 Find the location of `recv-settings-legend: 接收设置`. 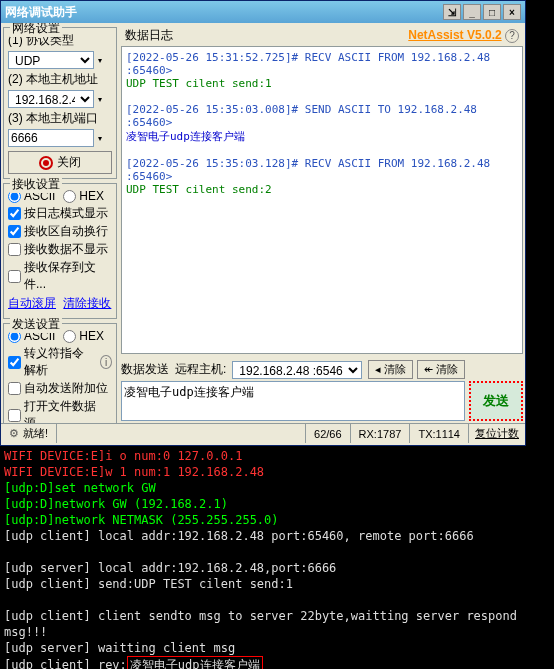

recv-settings-legend: 接收设置 is located at coordinates (36, 184).